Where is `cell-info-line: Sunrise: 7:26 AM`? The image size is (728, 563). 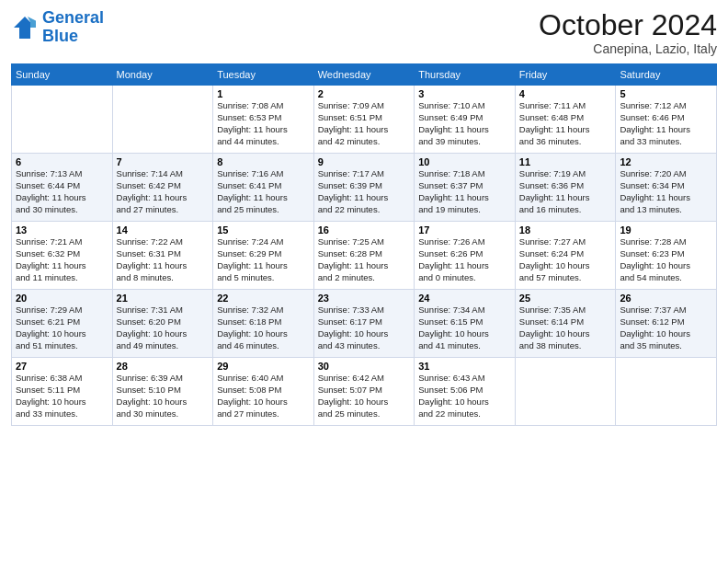 cell-info-line: Sunrise: 7:26 AM is located at coordinates (465, 243).